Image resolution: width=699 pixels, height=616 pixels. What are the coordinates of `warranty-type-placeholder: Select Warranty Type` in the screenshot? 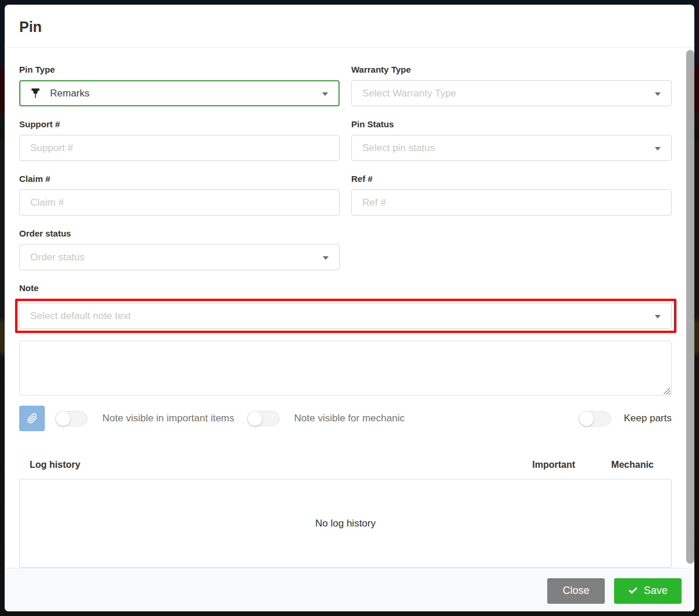 It's located at (409, 94).